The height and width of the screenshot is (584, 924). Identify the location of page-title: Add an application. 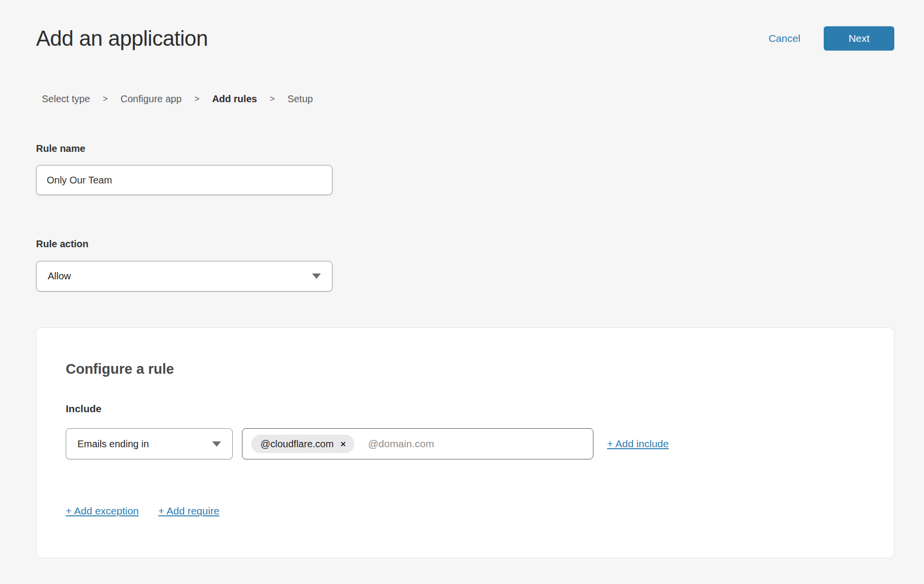
(122, 38).